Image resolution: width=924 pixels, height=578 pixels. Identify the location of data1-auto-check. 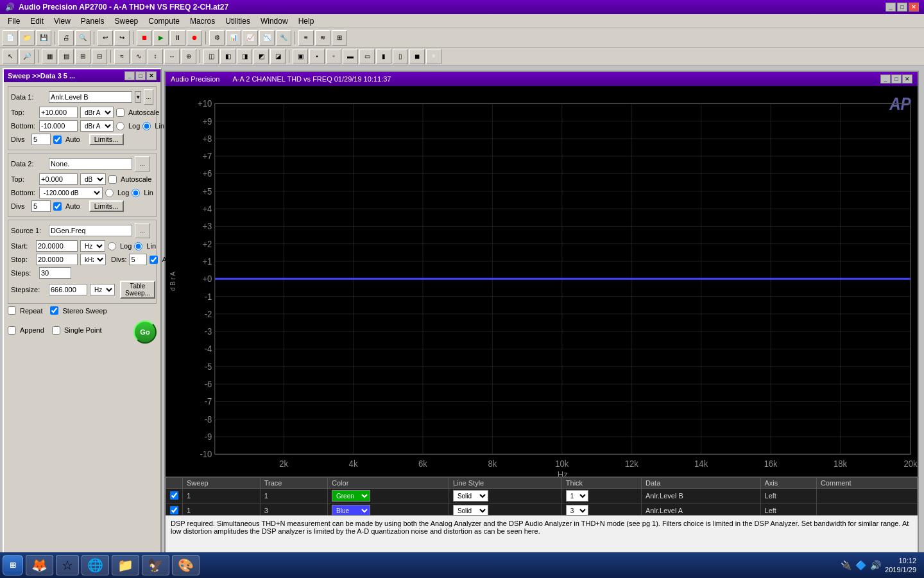
(58, 140).